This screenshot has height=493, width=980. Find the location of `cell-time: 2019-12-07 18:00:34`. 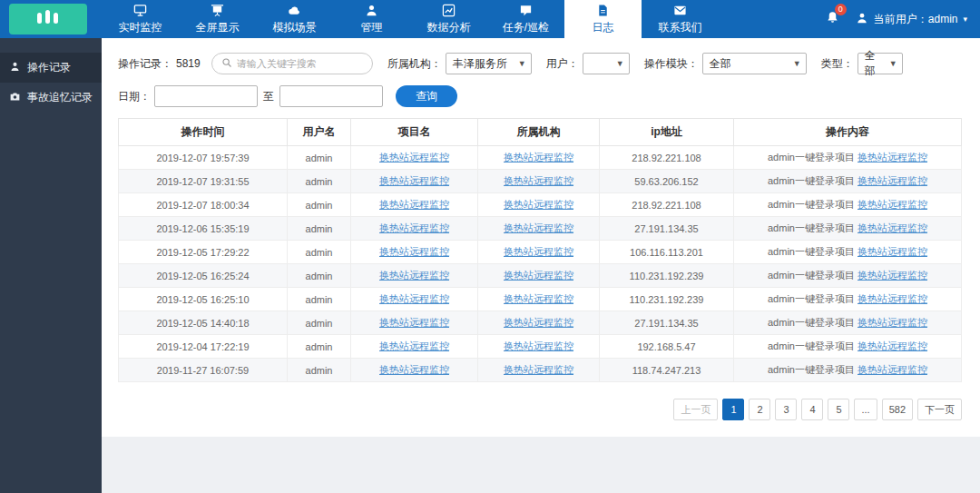

cell-time: 2019-12-07 18:00:34 is located at coordinates (203, 205).